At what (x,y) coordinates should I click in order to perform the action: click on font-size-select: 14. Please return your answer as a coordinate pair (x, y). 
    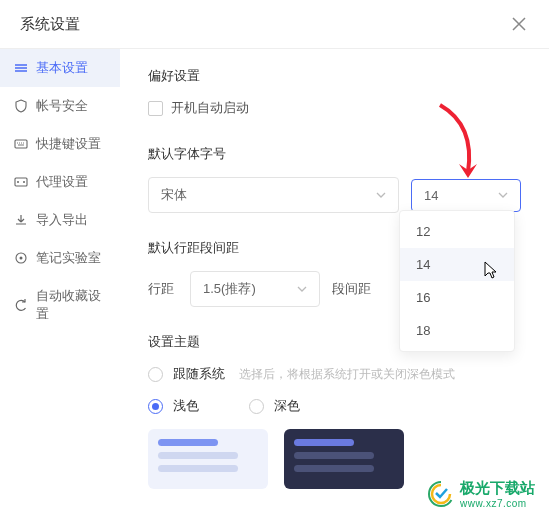
    Looking at the image, I should click on (466, 196).